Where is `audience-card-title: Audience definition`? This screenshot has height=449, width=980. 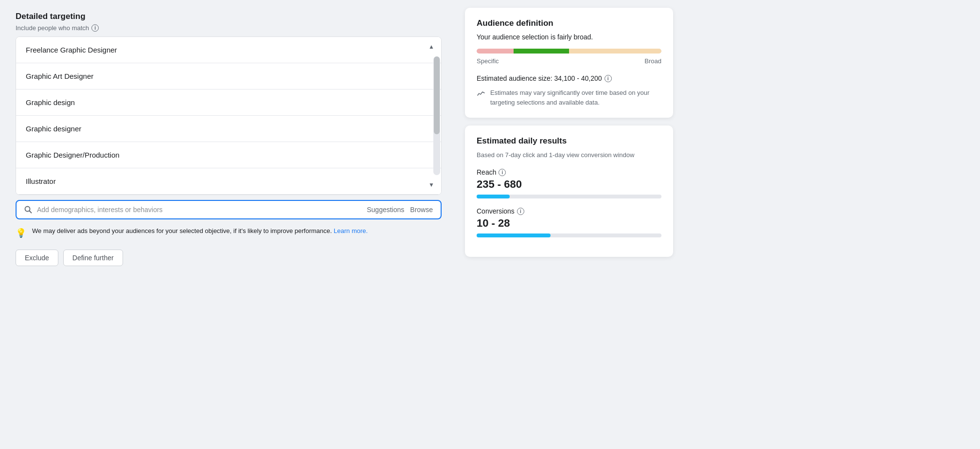
audience-card-title: Audience definition is located at coordinates (569, 23).